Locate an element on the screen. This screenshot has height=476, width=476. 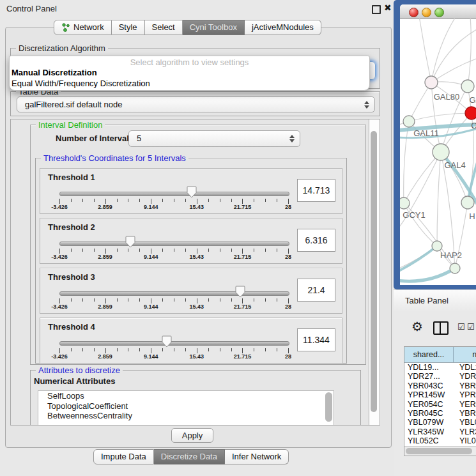
threshold-value-field: 6.316 is located at coordinates (316, 240).